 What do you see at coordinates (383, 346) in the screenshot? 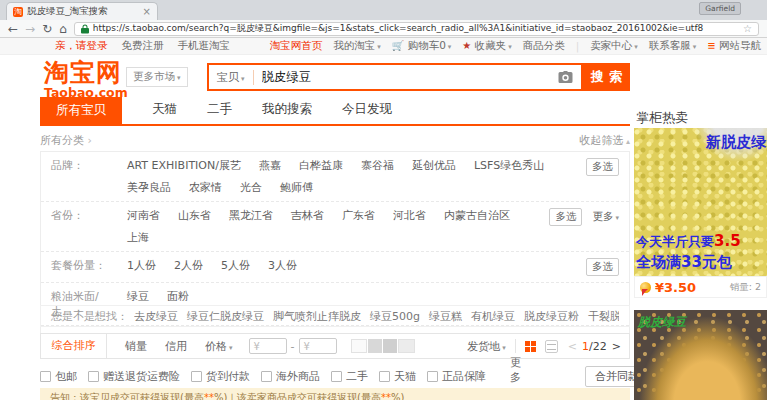
I see `price-histogram-slider` at bounding box center [383, 346].